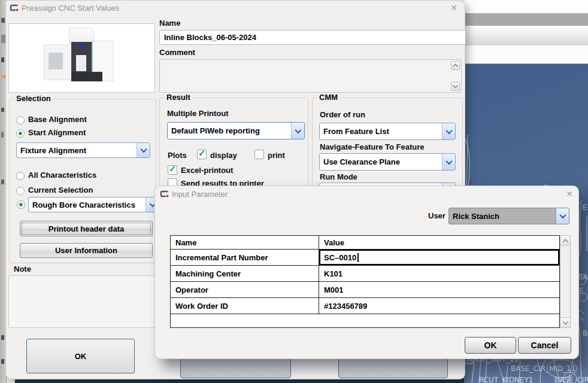  What do you see at coordinates (81, 46) in the screenshot?
I see `zeiss-logo` at bounding box center [81, 46].